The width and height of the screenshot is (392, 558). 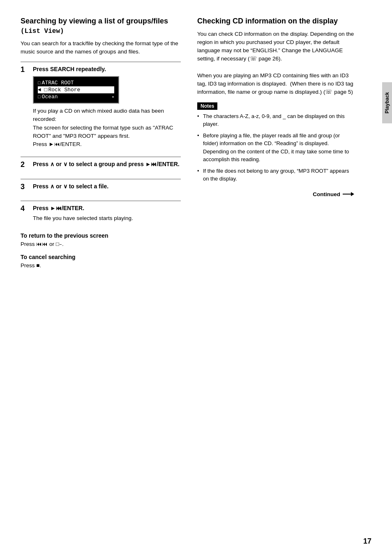 What do you see at coordinates (207, 106) in the screenshot?
I see `notes-label: Notes` at bounding box center [207, 106].